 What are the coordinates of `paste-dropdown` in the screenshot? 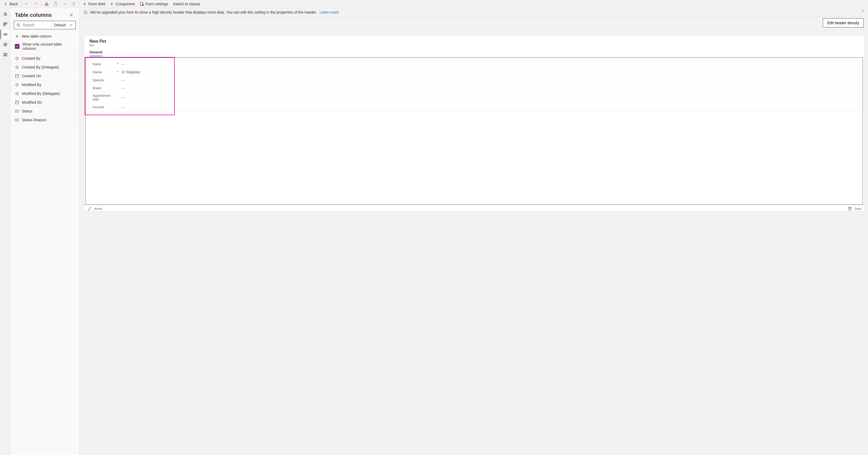 It's located at (65, 4).